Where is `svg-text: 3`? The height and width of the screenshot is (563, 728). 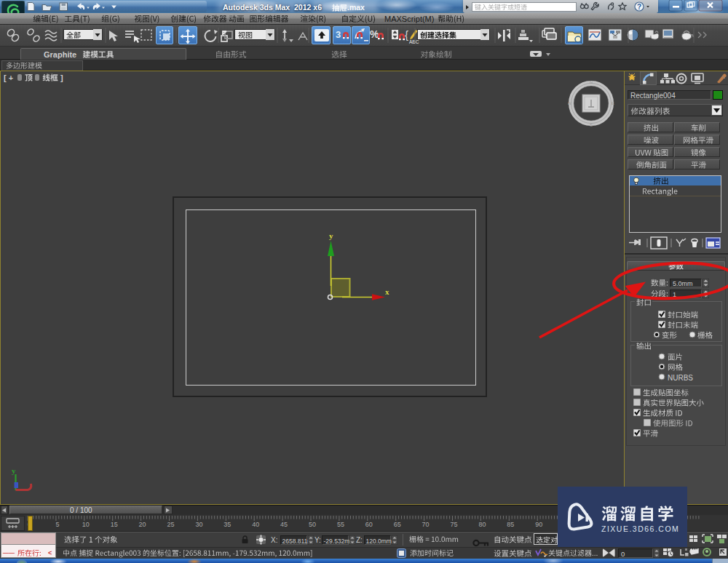
svg-text: 3 is located at coordinates (338, 35).